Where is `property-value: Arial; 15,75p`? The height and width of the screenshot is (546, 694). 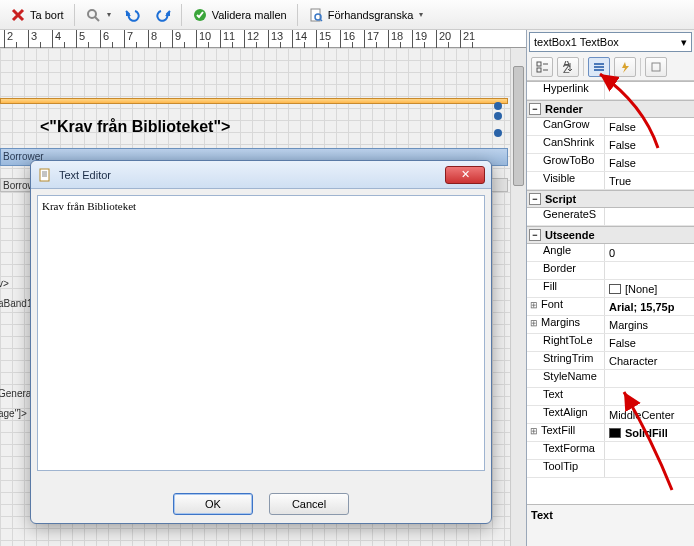 property-value: Arial; 15,75p is located at coordinates (650, 306).